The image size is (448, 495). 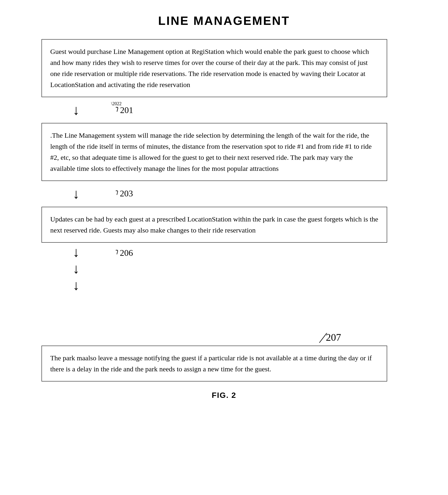 What do you see at coordinates (214, 68) in the screenshot?
I see `box-1: Guest would purchase Line Management opt…` at bounding box center [214, 68].